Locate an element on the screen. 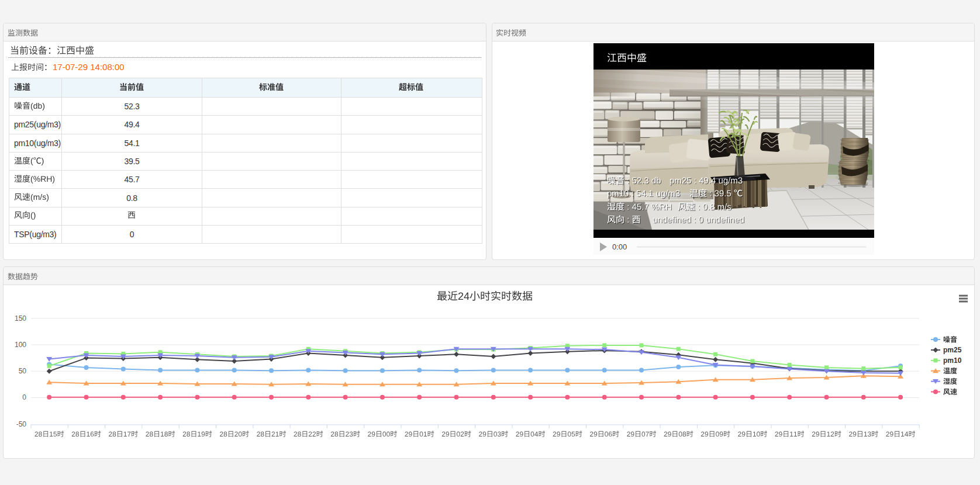 This screenshot has height=485, width=980. svg-text: 0:00 is located at coordinates (620, 247).